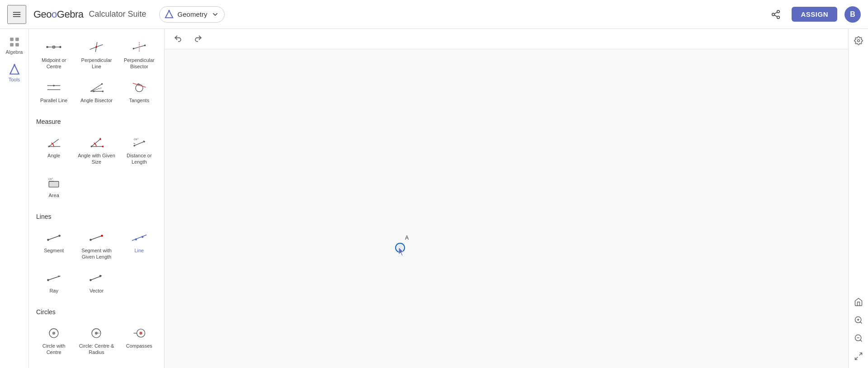 The height and width of the screenshot is (368, 868). I want to click on cursor-arrow, so click(402, 253).